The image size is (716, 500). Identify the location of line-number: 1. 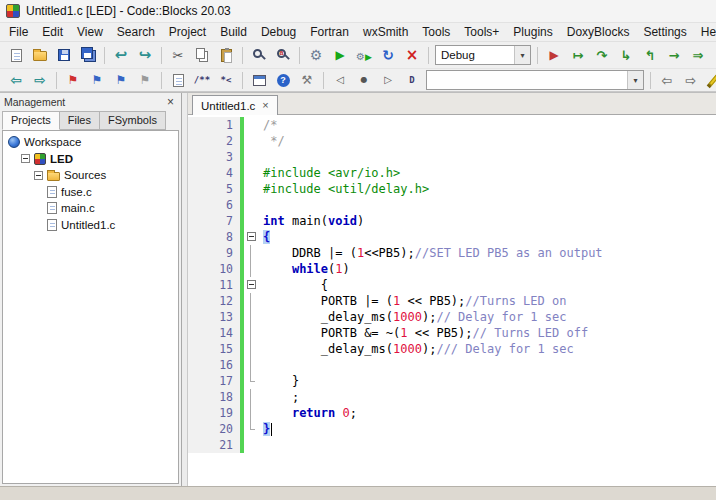
(214, 125).